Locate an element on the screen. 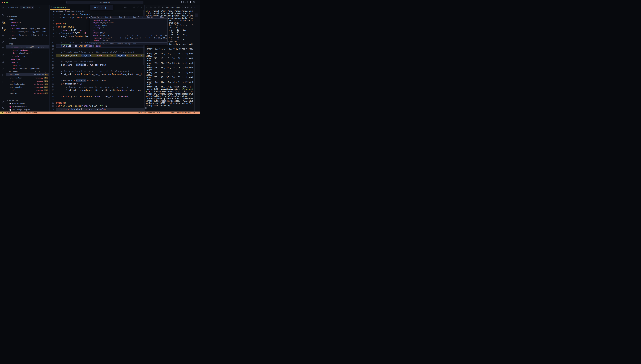 The width and height of the screenshot is (641, 364). code-line: 17 num_chunk = dim_size / num_per_chunk is located at coordinates (97, 65).